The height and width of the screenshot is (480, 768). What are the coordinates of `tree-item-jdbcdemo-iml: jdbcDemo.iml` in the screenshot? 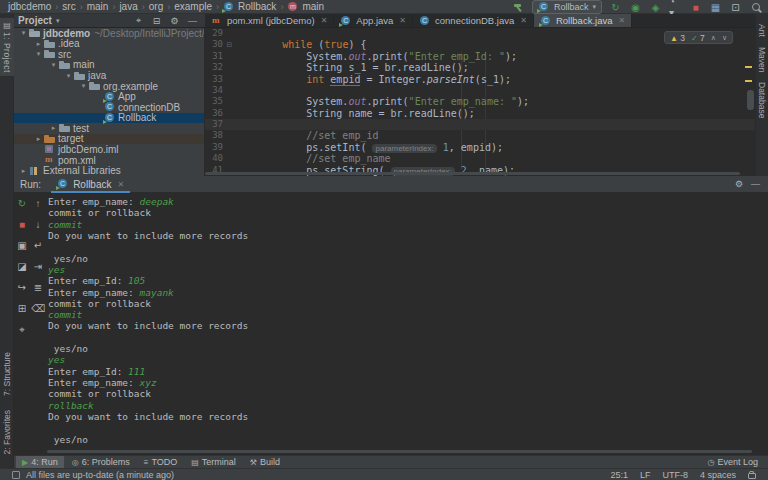 It's located at (109, 150).